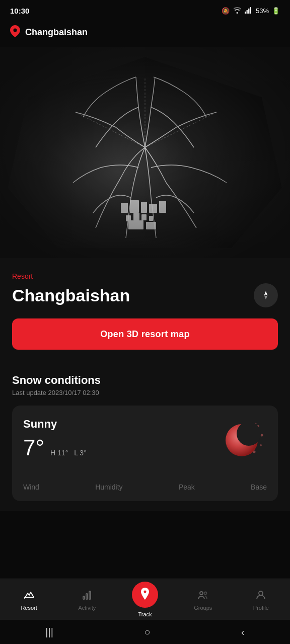  Describe the element at coordinates (87, 595) in the screenshot. I see `activity-chart-icon` at that location.